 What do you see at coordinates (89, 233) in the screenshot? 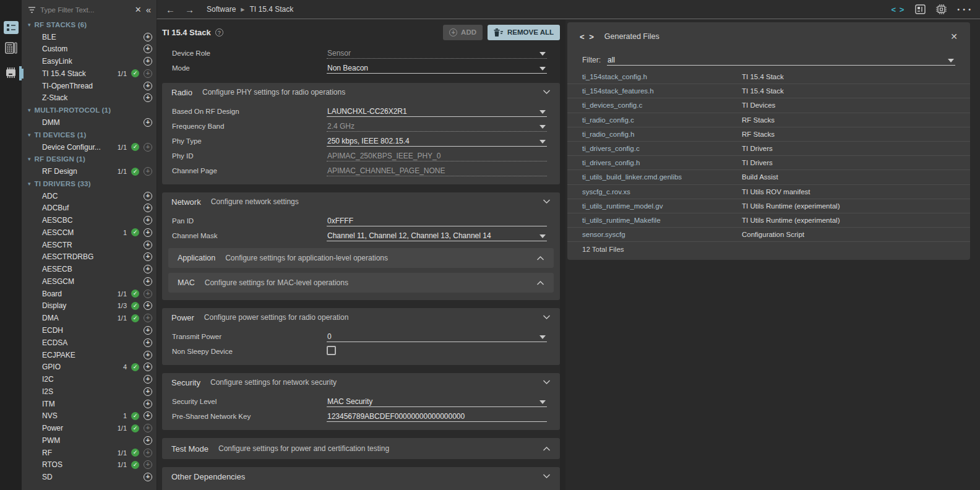
I see `sidebar-tree-item: AESCCM 1 ✓ +` at bounding box center [89, 233].